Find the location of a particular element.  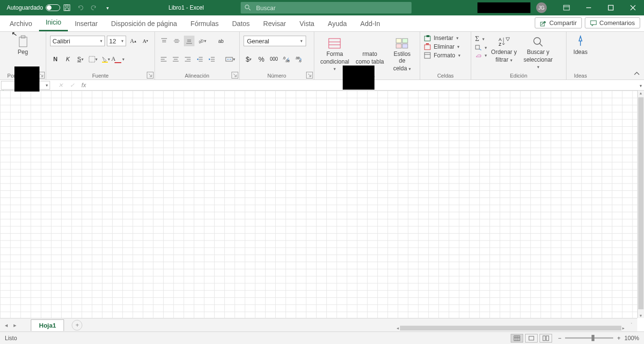

tab-inicio: Inicio is located at coordinates (54, 23).